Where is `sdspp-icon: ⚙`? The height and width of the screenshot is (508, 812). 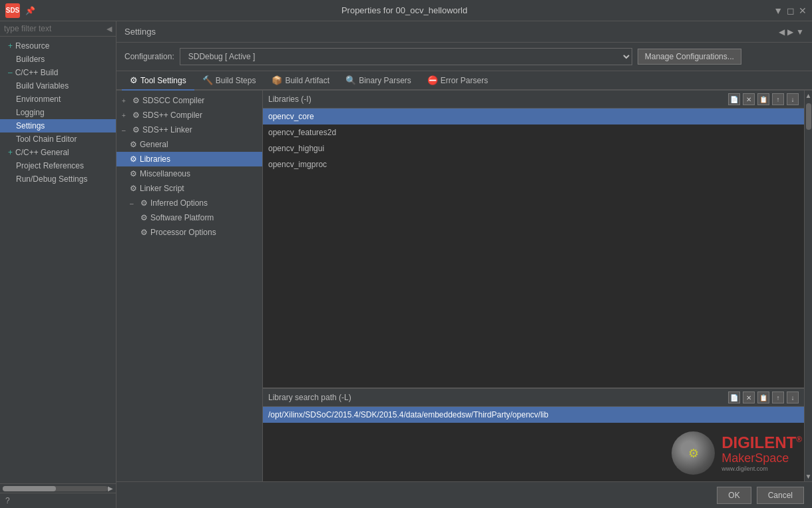
sdspp-icon: ⚙ is located at coordinates (136, 115).